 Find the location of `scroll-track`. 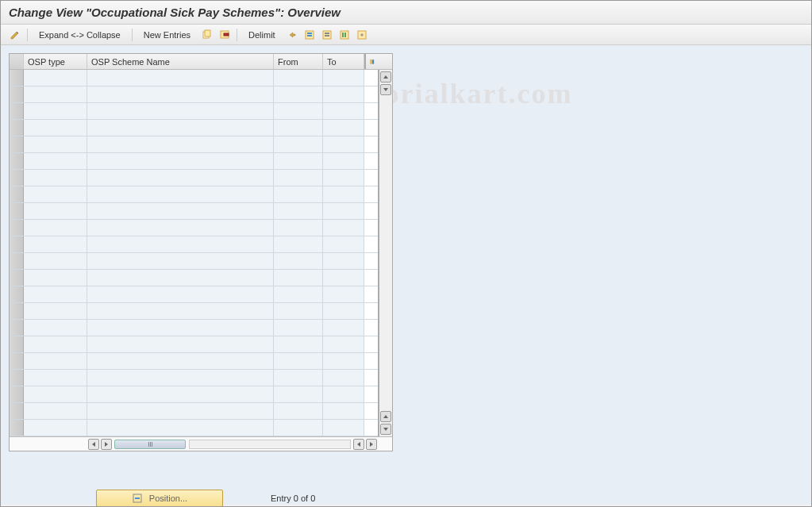

scroll-track is located at coordinates (270, 444).